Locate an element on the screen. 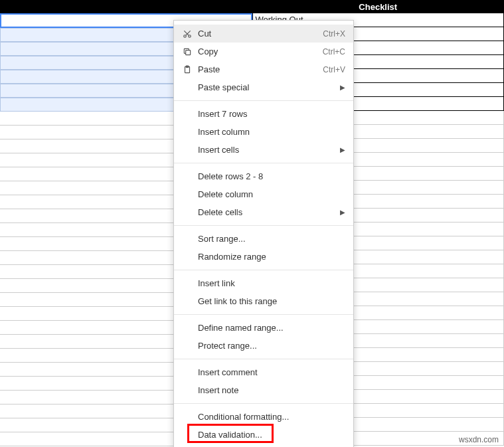 The width and height of the screenshot is (504, 447). menu-item-label: Get link to this range is located at coordinates (270, 302).